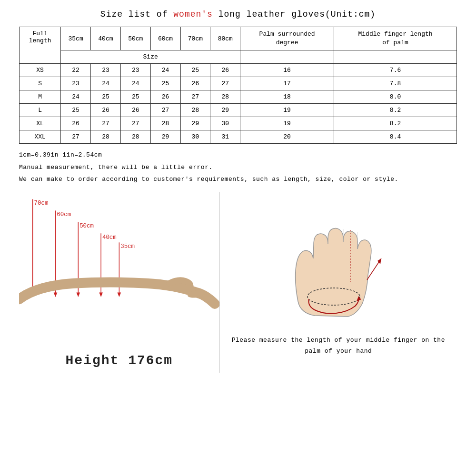 The image size is (476, 476). Describe the element at coordinates (41, 203) in the screenshot. I see `svg-text: 70cm` at that location.